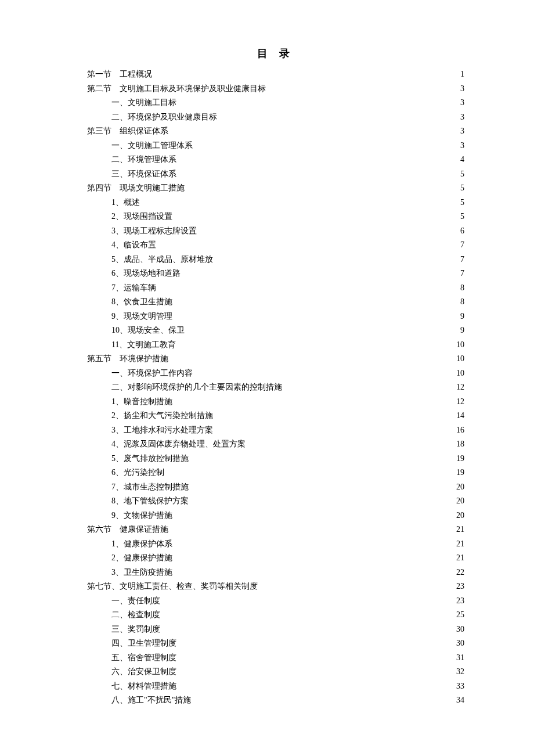 The height and width of the screenshot is (756, 534). I want to click on toc-entry: 第二节文明施工目标及环境保护及职业健康目标3, so click(276, 89).